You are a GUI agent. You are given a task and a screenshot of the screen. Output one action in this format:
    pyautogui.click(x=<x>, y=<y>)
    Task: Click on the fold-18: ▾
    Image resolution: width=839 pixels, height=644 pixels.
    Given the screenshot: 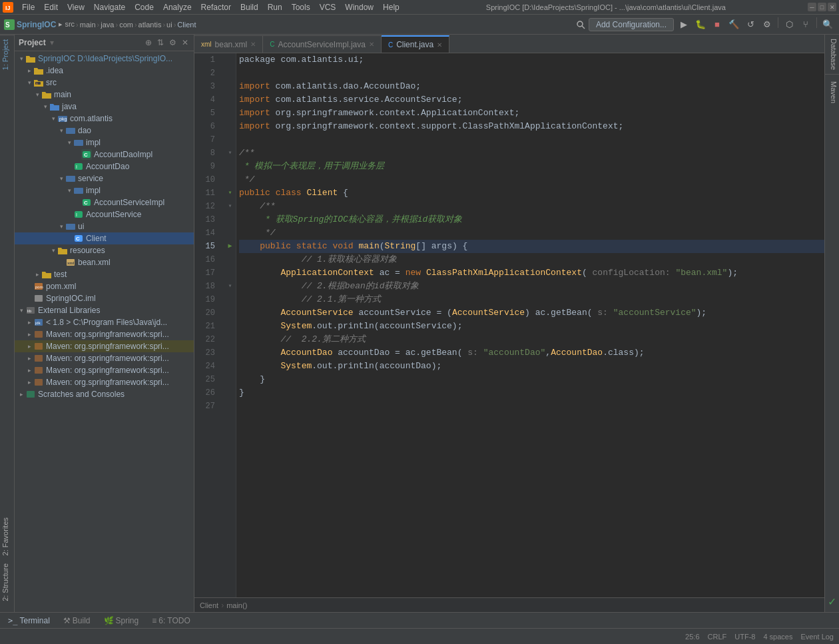 What is the action you would take?
    pyautogui.click(x=230, y=286)
    